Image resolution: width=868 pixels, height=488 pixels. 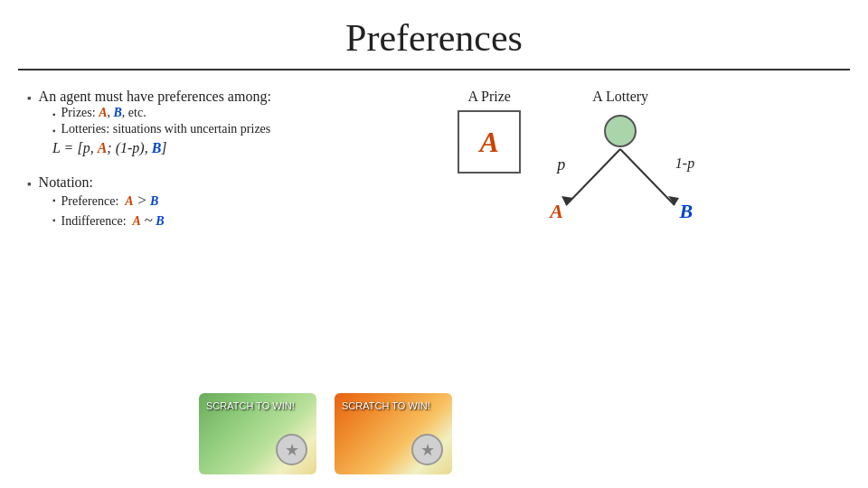 What do you see at coordinates (620, 131) in the screenshot?
I see `lottery-node-top` at bounding box center [620, 131].